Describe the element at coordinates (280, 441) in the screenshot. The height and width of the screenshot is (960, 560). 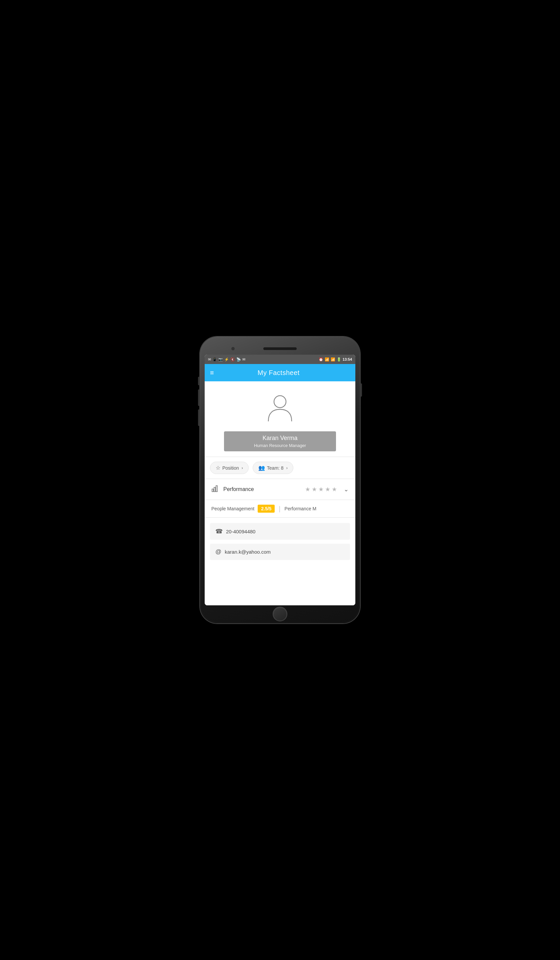
I see `name-badge: Karan Verma Human Resource Manager` at that location.